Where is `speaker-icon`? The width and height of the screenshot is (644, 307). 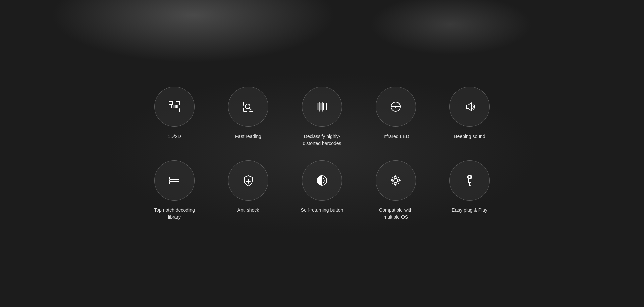
speaker-icon is located at coordinates (470, 107).